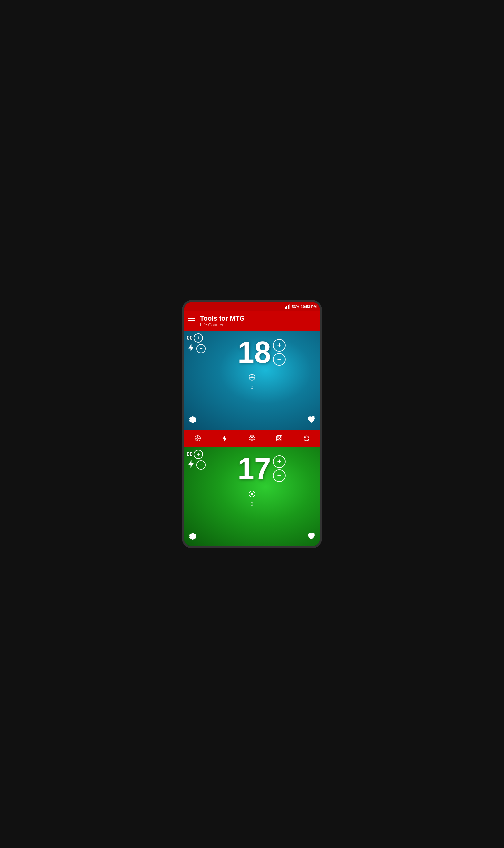 This screenshot has height=848, width=504. What do you see at coordinates (279, 438) in the screenshot?
I see `toolbar-dice-btn` at bounding box center [279, 438].